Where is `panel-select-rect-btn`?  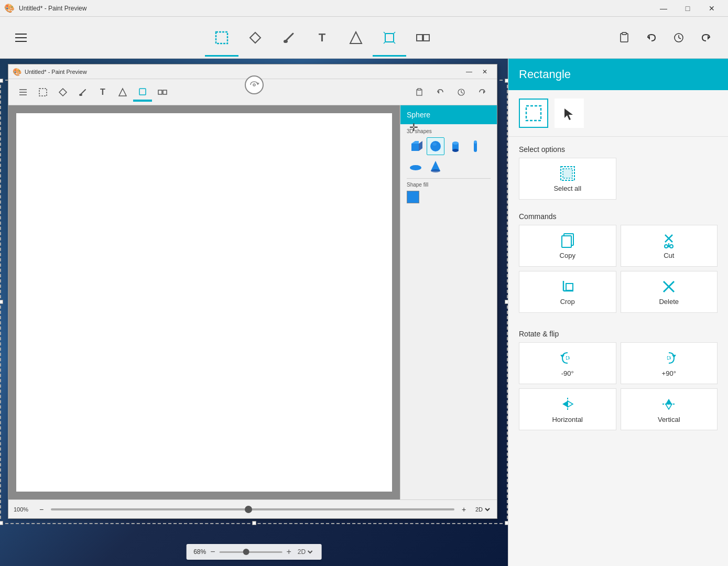
panel-select-rect-btn is located at coordinates (534, 113).